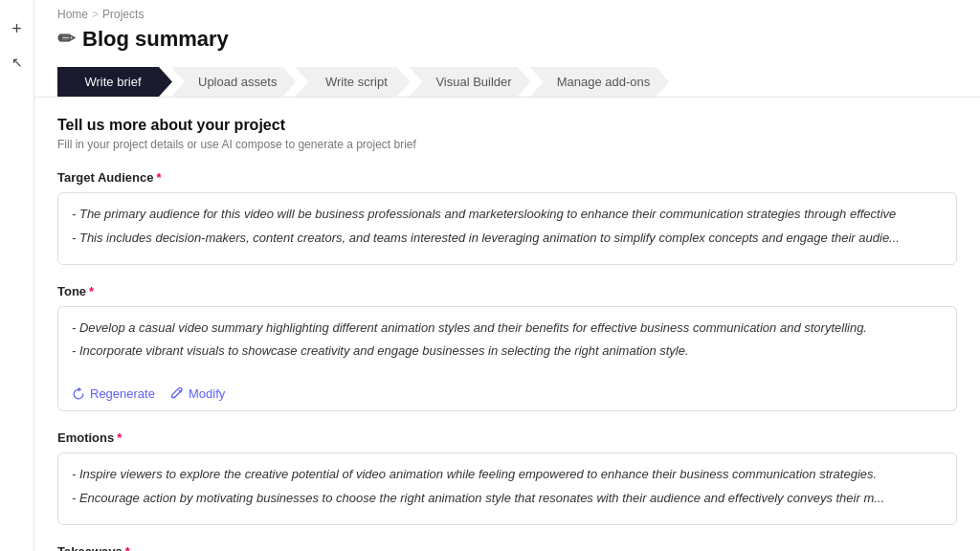  I want to click on takeaways-label: Takeaways *, so click(507, 547).